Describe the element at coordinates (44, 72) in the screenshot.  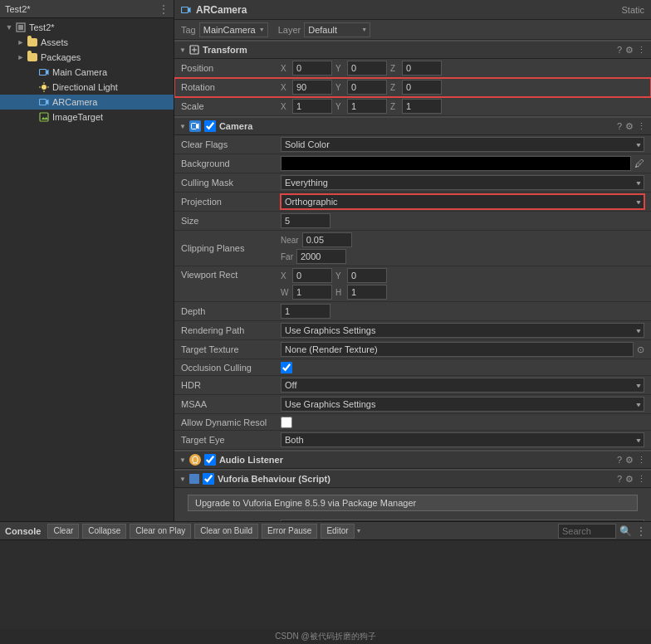
I see `main-camera-icon` at that location.